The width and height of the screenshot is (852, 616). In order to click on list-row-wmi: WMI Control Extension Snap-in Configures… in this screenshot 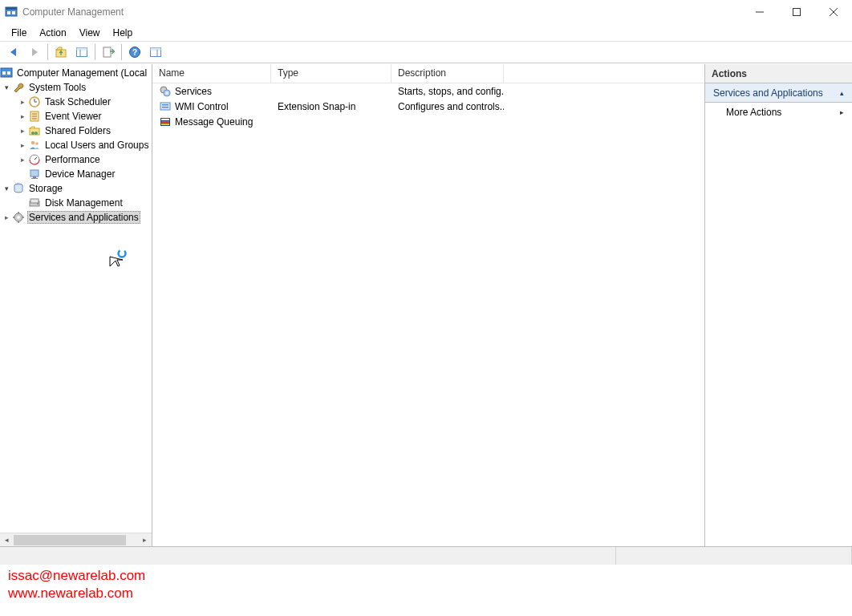, I will do `click(428, 106)`.